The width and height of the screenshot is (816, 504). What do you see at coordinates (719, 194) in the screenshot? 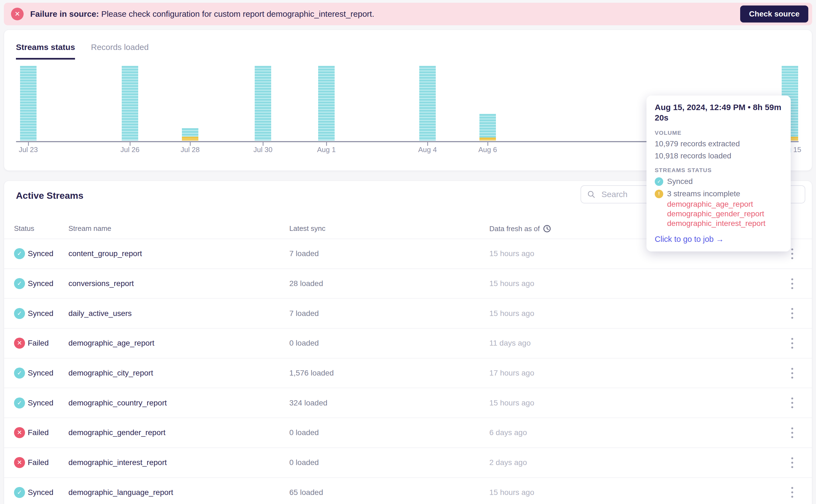
I see `tooltip-incomplete-row: ! 3 streams incomplete` at bounding box center [719, 194].